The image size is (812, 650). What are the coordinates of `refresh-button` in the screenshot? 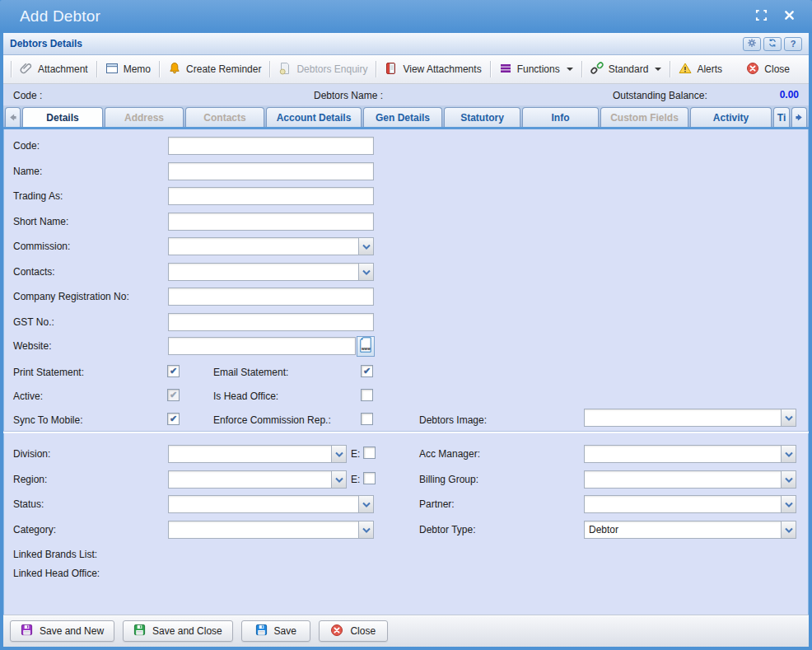 It's located at (772, 44).